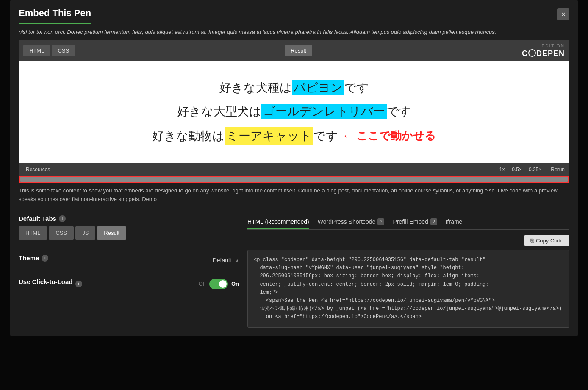  What do you see at coordinates (202, 284) in the screenshot?
I see `toggle-off-label: Off` at bounding box center [202, 284].